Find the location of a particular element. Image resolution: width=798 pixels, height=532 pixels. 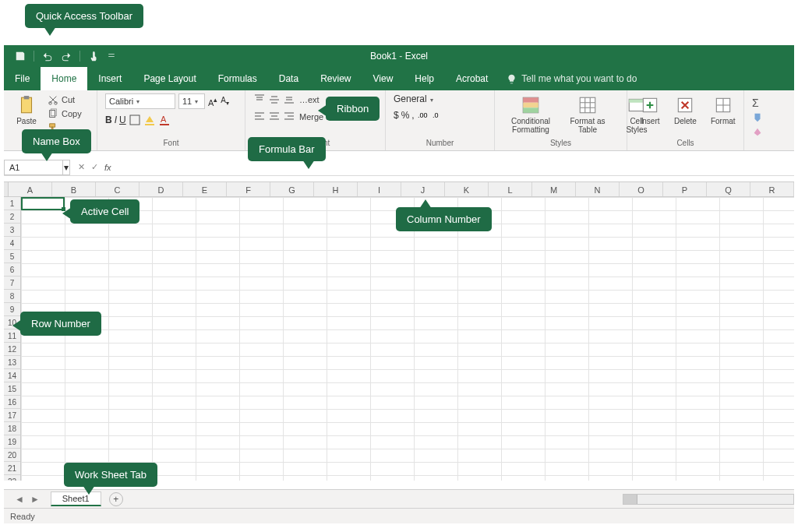

italic-button: I is located at coordinates (115, 120).